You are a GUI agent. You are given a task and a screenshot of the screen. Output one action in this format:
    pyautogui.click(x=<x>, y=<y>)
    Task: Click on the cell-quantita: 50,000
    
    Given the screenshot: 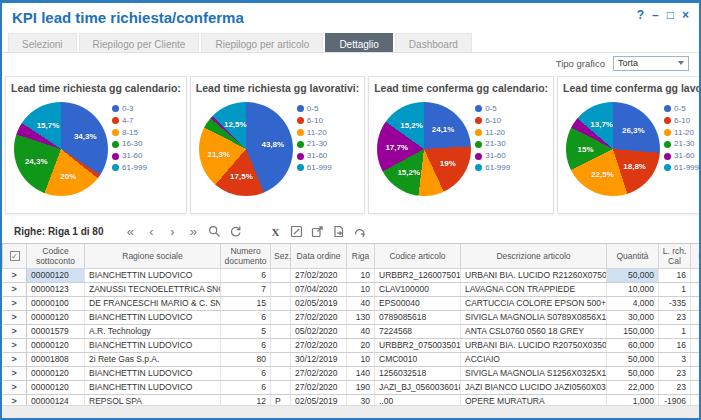 What is the action you would take?
    pyautogui.click(x=633, y=275)
    